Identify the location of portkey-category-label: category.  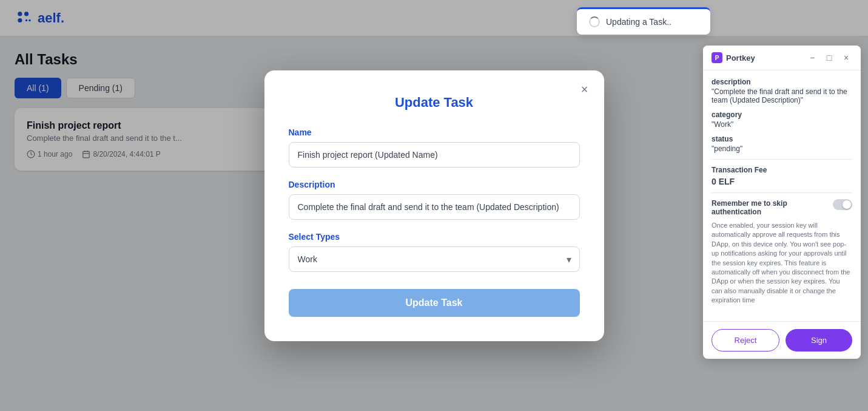
(782, 115).